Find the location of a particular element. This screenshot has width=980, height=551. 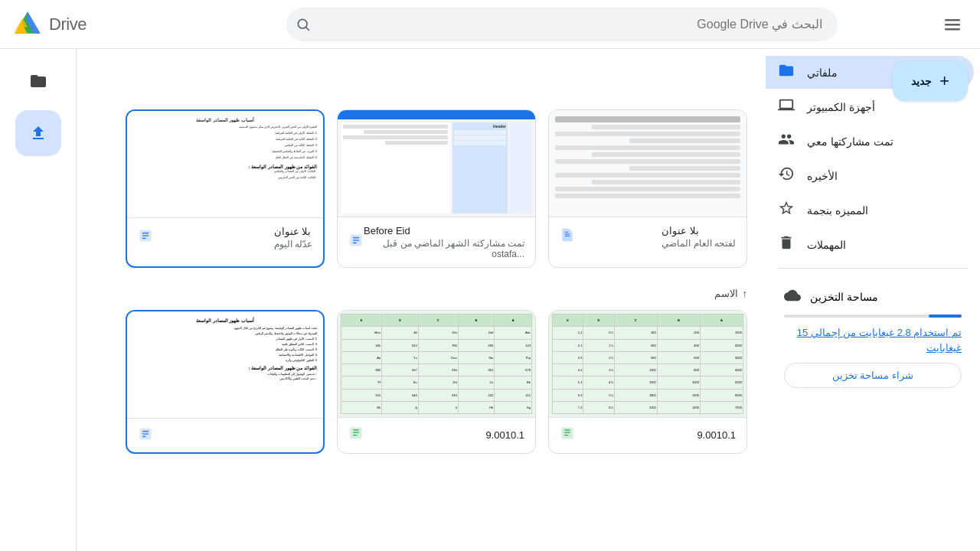

arabic-item5-f3: 5. التطور التكنولوجي وأثره is located at coordinates (225, 360).